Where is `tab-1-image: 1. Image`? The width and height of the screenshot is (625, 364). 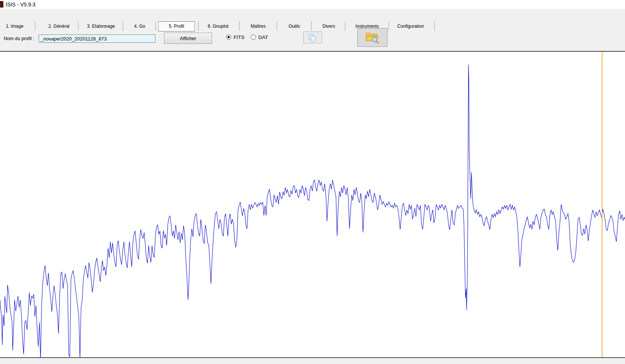
tab-1-image: 1. Image is located at coordinates (15, 26).